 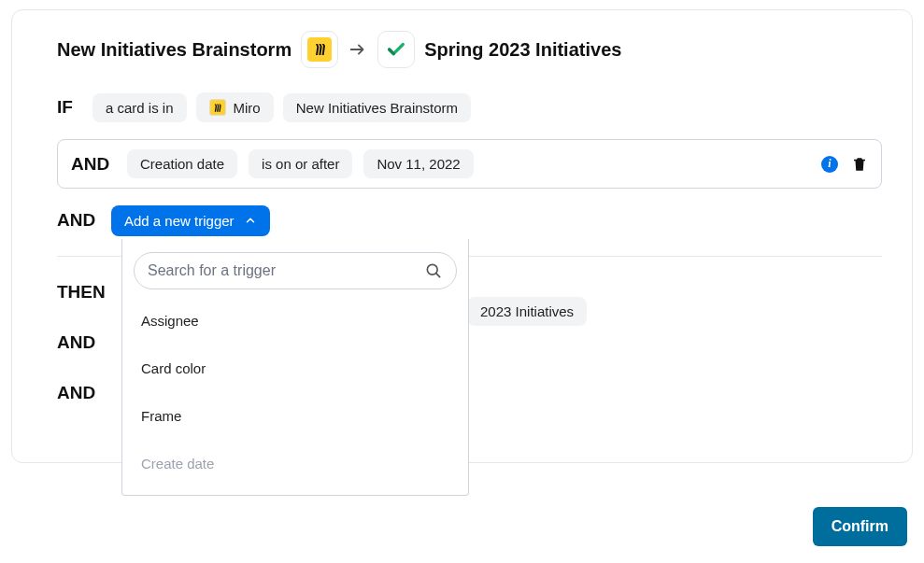 I want to click on if-row: IF a card is in Miro New Initiatives Bra…, so click(x=469, y=107).